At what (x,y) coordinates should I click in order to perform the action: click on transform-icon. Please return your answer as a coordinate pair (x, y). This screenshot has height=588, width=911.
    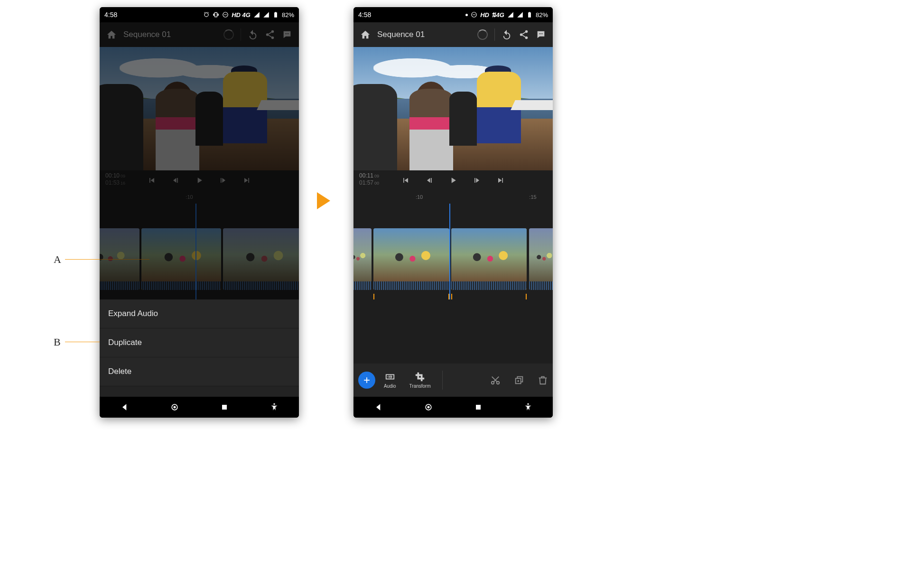
    Looking at the image, I should click on (420, 377).